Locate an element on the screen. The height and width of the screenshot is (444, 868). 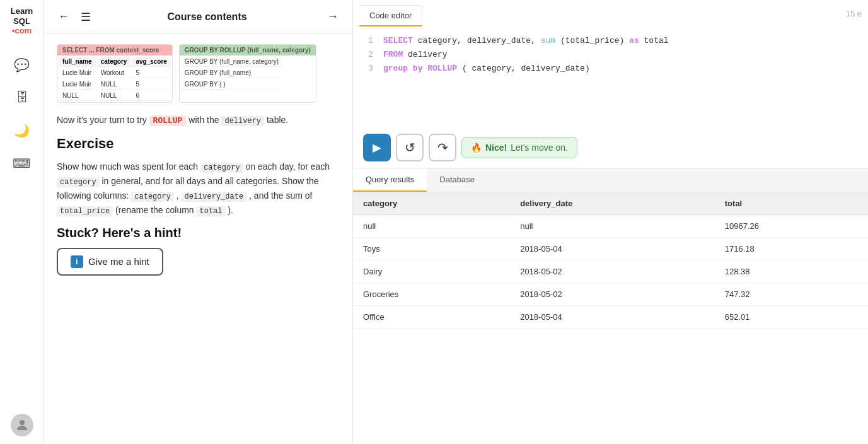
table-row: NULLNULL6 is located at coordinates (115, 96).